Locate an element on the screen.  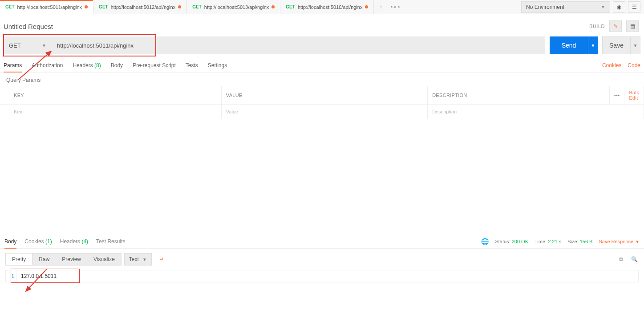
title-actions: BUILD ✎ ▤ is located at coordinates (614, 26).